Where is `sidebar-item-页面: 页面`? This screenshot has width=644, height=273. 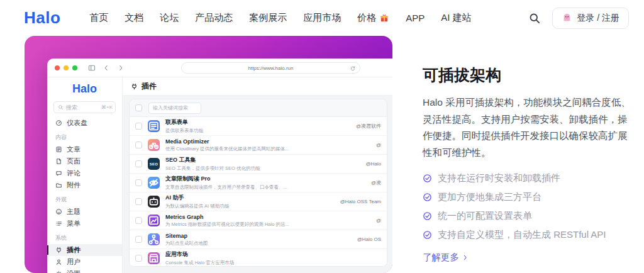
sidebar-item-页面: 页面 is located at coordinates (84, 161).